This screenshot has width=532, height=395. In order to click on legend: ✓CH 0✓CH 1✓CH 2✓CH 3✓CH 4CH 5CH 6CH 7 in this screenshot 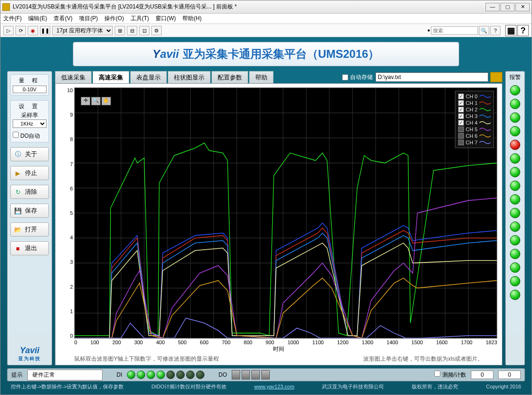, I will do `click(475, 119)`.